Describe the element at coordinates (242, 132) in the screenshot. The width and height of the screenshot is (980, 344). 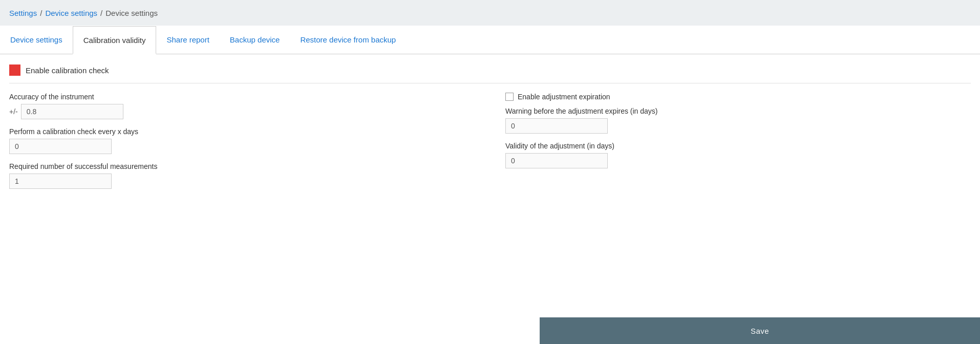
I see `calibration-days-label: Perform a calibration check every x days` at that location.